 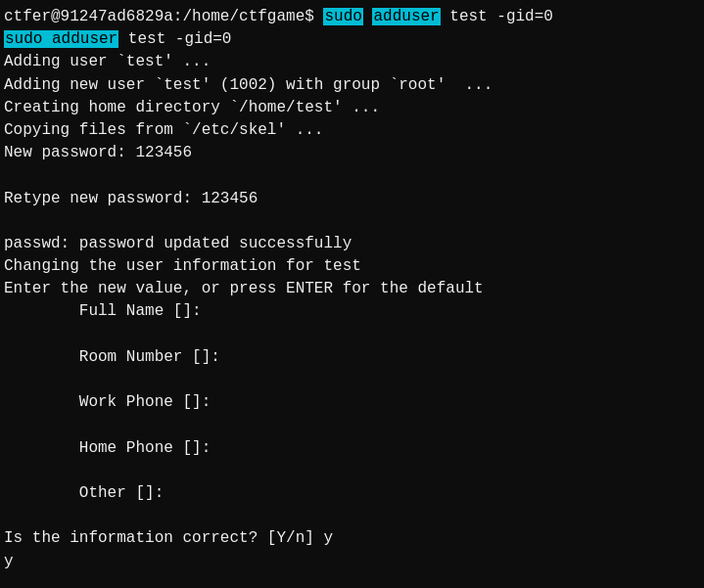 What do you see at coordinates (121, 493) in the screenshot?
I see `other-label: Other []:` at bounding box center [121, 493].